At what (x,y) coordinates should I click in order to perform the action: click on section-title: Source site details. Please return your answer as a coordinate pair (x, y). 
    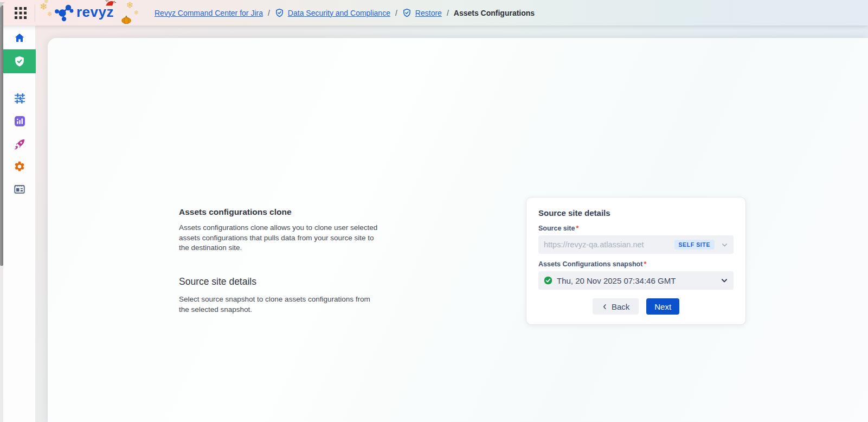
    Looking at the image, I should click on (280, 282).